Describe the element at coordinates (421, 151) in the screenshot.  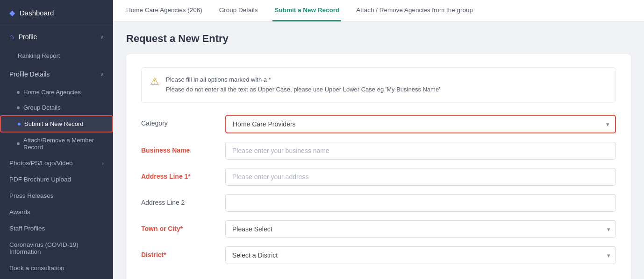
I see `business-name-control` at that location.